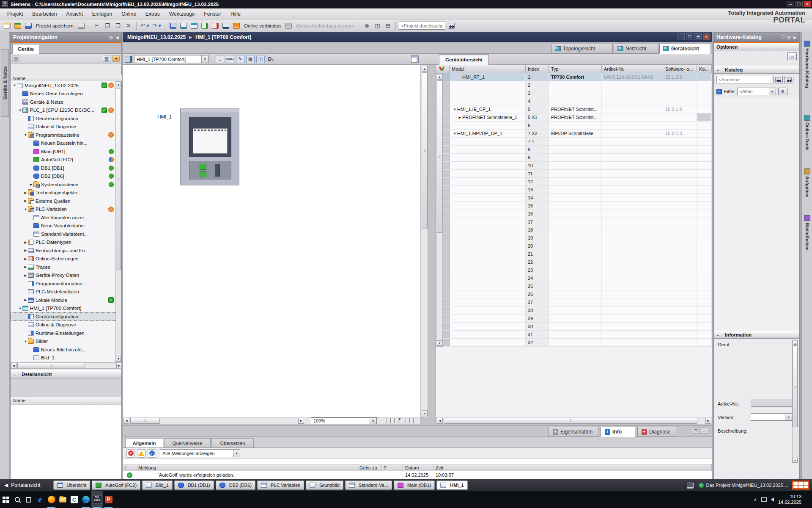 The width and height of the screenshot is (812, 508). I want to click on collapse-panel-icon: ◀, so click(117, 37).